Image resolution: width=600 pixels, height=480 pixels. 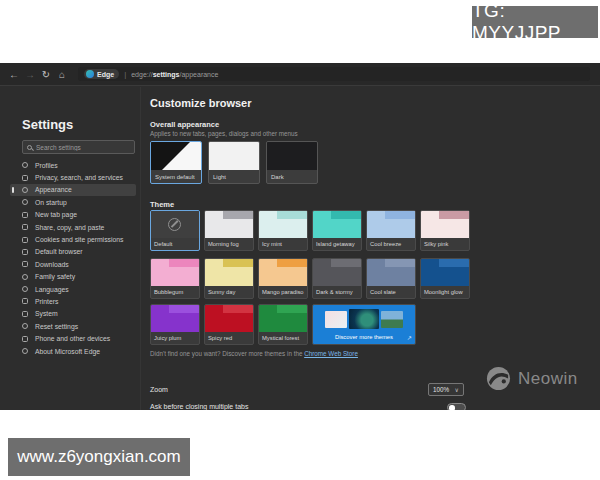 What do you see at coordinates (283, 324) in the screenshot?
I see `theme-row-3: Juicy plum Spicy red Mystical forest Dis…` at bounding box center [283, 324].